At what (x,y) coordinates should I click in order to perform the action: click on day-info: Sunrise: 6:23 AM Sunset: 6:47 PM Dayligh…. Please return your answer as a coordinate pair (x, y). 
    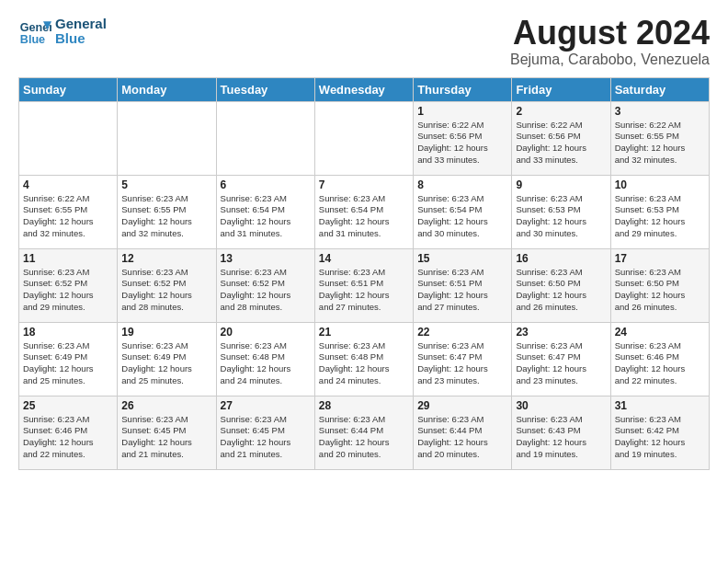
    Looking at the image, I should click on (561, 364).